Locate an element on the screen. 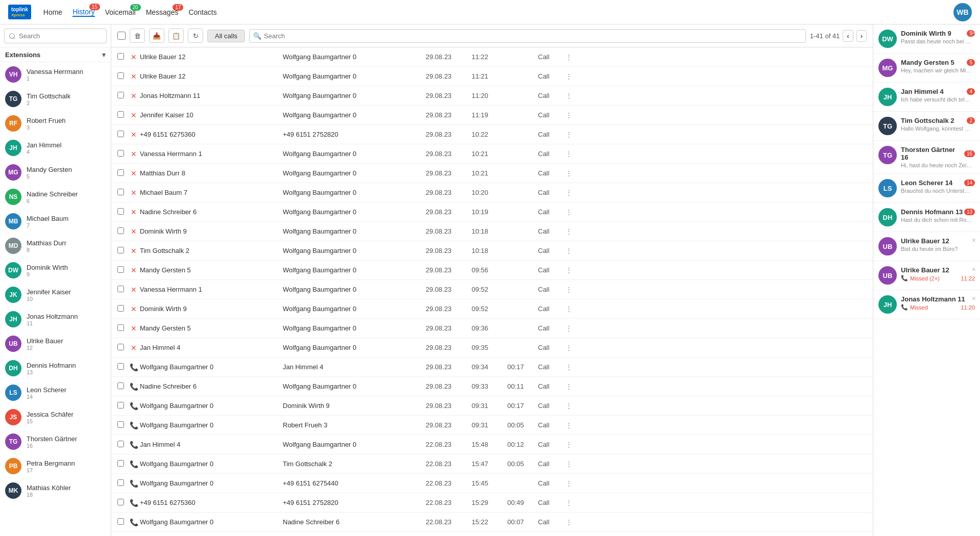 Image resolution: width=980 pixels, height=536 pixels. table-row: 📞 Wolfgang Baumgartner 0 Nadine Schreibe… is located at coordinates (492, 522).